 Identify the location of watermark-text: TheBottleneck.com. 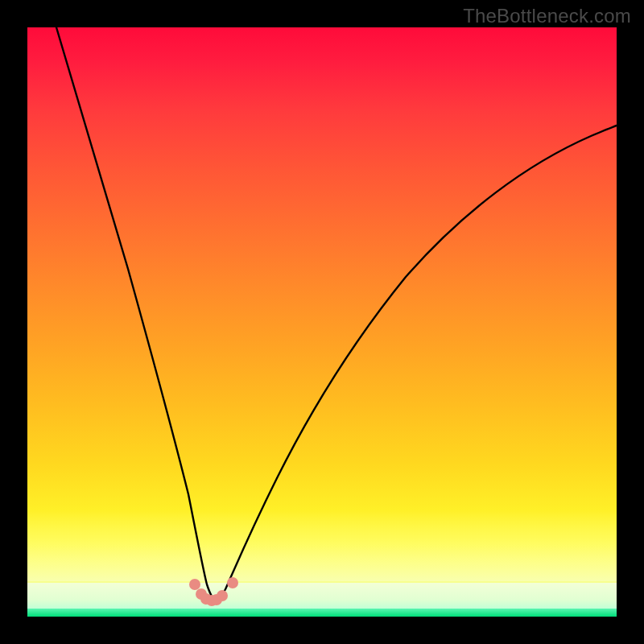
(547, 16).